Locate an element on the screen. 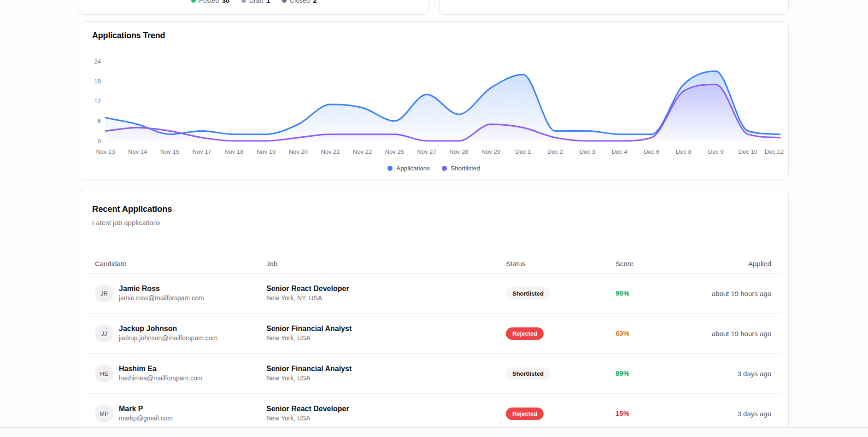 Image resolution: width=868 pixels, height=437 pixels. candidate-name: Jamie Ross is located at coordinates (161, 289).